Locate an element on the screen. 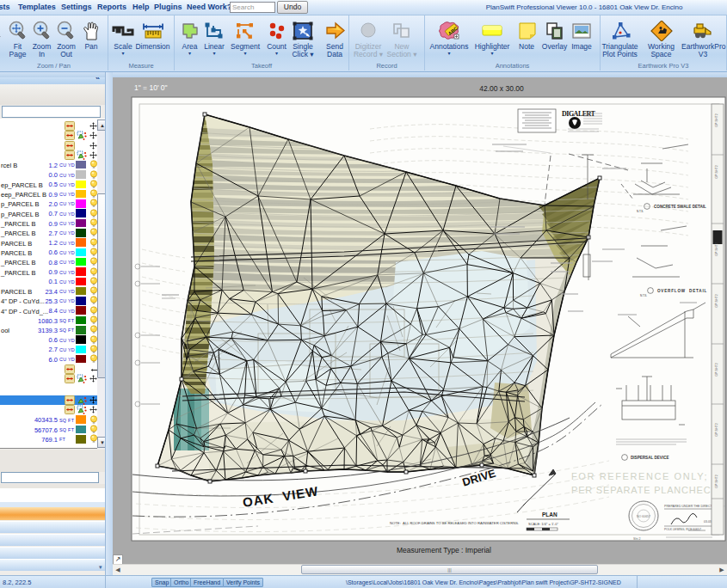 This screenshot has height=588, width=727. svg-text: 1" = 10' 0" is located at coordinates (151, 88).